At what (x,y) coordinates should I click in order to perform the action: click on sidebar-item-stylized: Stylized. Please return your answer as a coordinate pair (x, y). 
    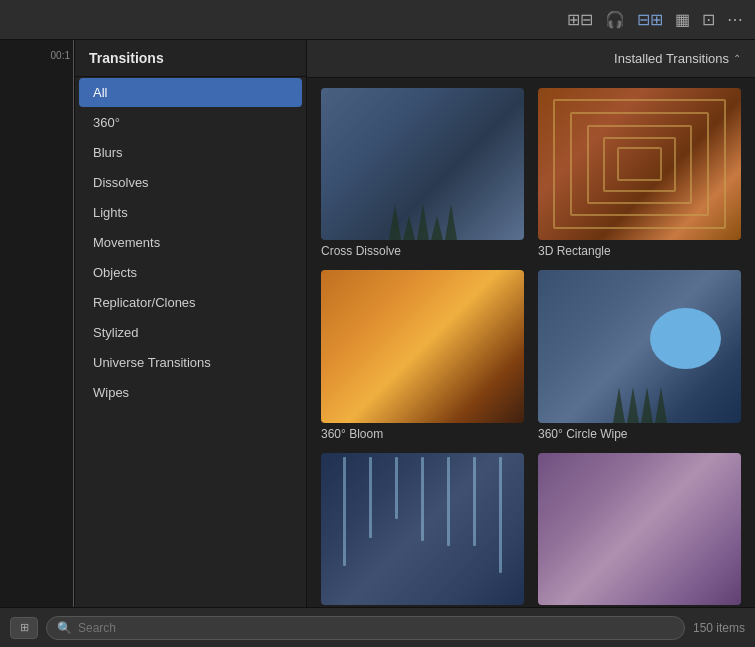
    Looking at the image, I should click on (190, 332).